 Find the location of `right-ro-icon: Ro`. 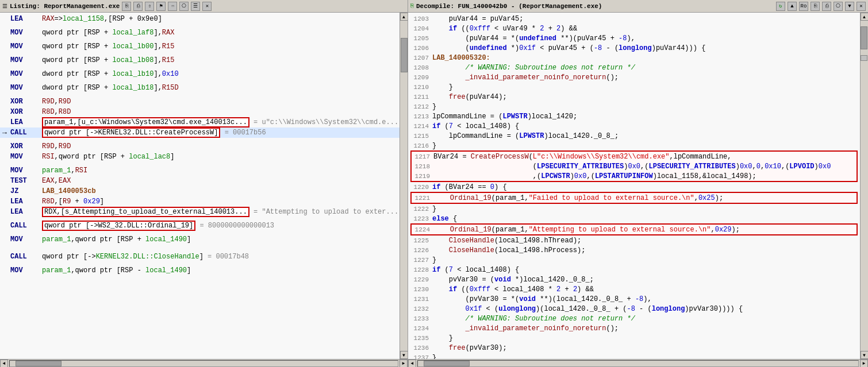

right-ro-icon: Ro is located at coordinates (804, 6).